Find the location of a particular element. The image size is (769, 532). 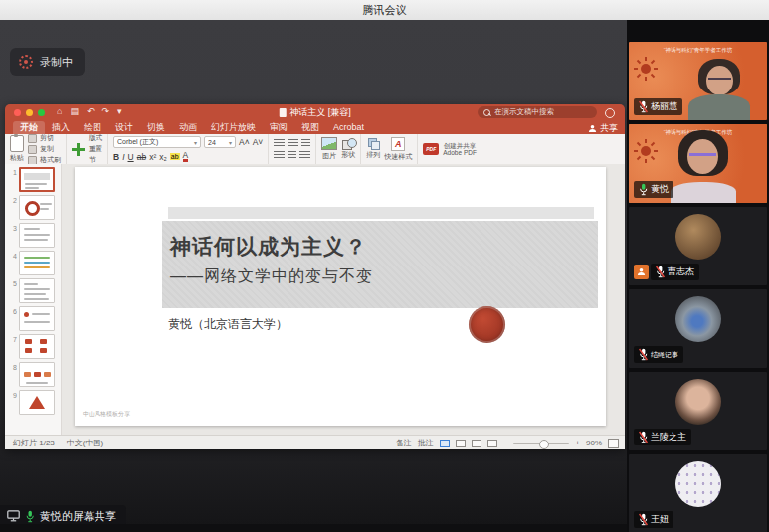

participant-tile-3: 曹志杰 is located at coordinates (698, 247).